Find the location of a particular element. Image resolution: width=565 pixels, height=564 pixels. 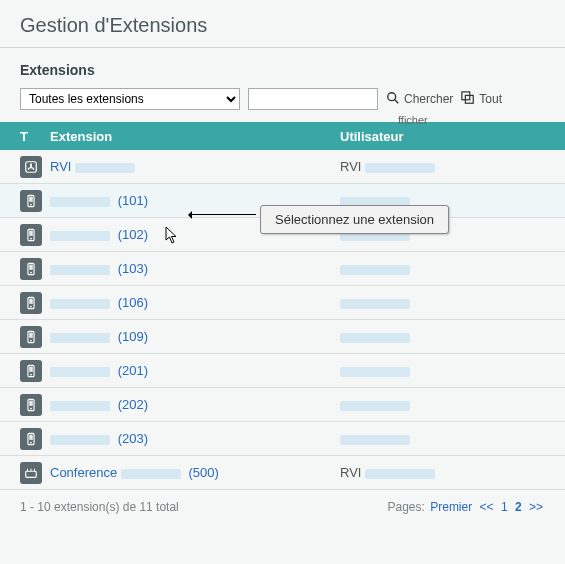

extension-link: RVI is located at coordinates (94, 166).